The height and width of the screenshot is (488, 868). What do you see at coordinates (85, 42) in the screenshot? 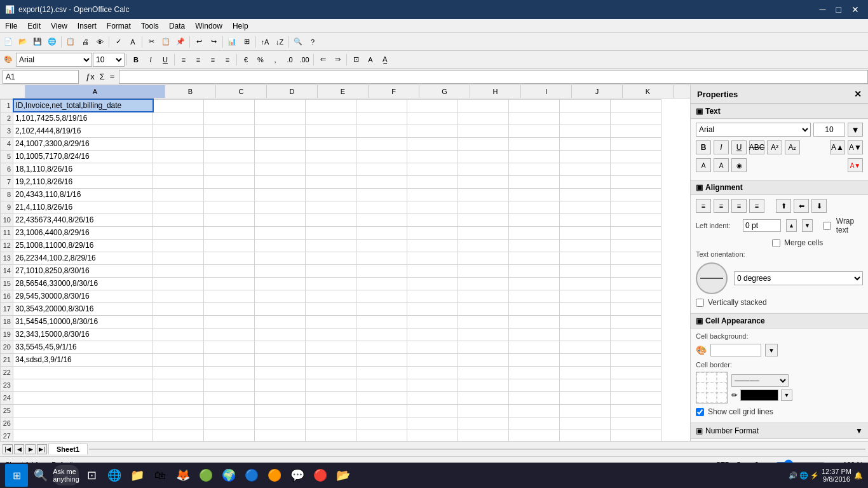
I see `print-button: 🖨` at bounding box center [85, 42].